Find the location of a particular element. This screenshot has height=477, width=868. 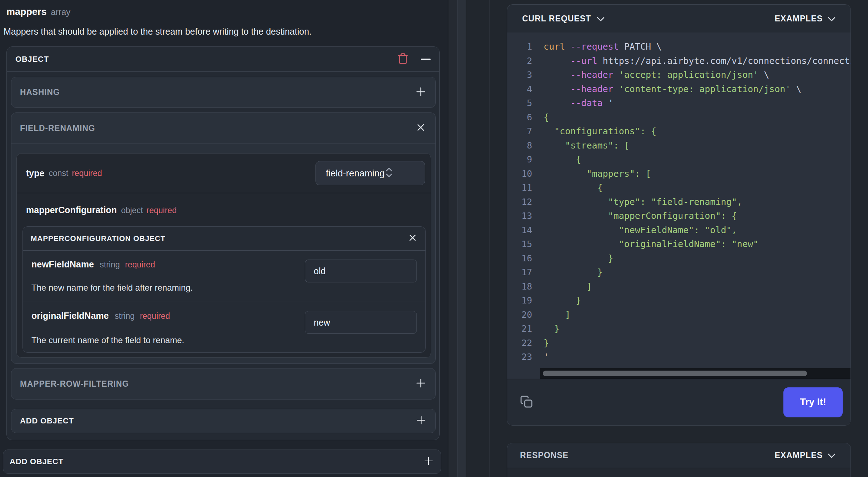

line-content: "mapperConfiguration": { is located at coordinates (640, 216).